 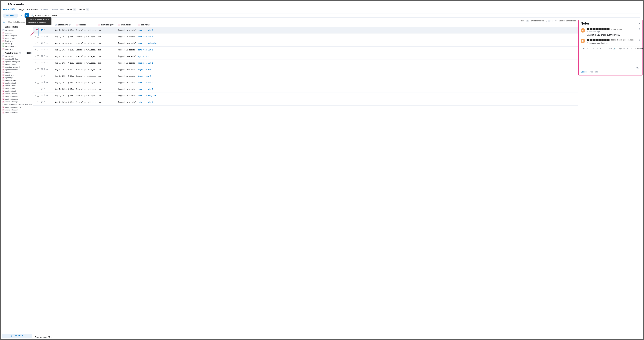 What do you see at coordinates (628, 49) in the screenshot?
I see `ai-button: ✦` at bounding box center [628, 49].